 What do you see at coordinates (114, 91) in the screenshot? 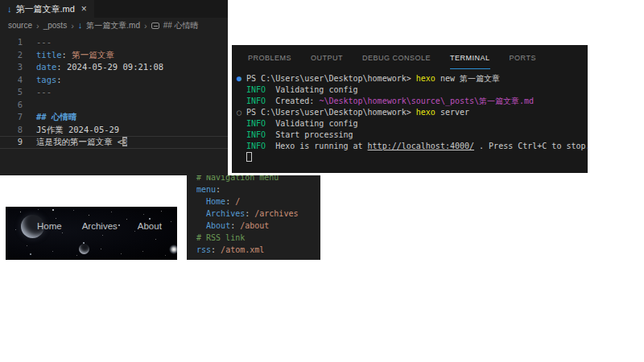
I see `editor-code-area: 1---2title: 第一篇文章3date: 2024-05-29 09:21…` at bounding box center [114, 91].